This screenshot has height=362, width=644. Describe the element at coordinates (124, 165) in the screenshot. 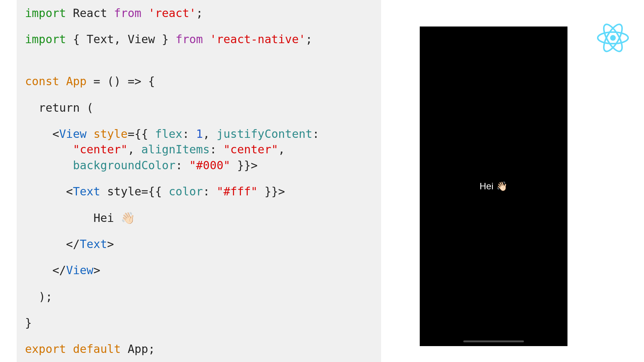

I see `prop: backgroundColor` at that location.